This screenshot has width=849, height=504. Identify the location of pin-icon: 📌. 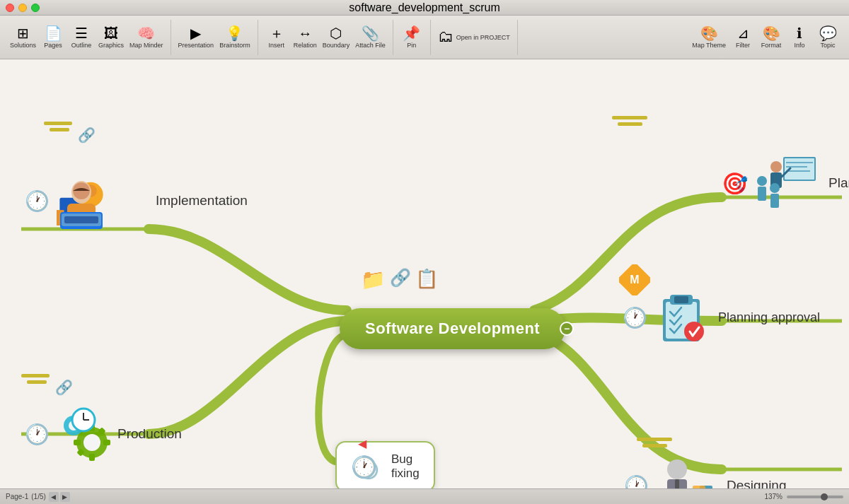
(412, 33).